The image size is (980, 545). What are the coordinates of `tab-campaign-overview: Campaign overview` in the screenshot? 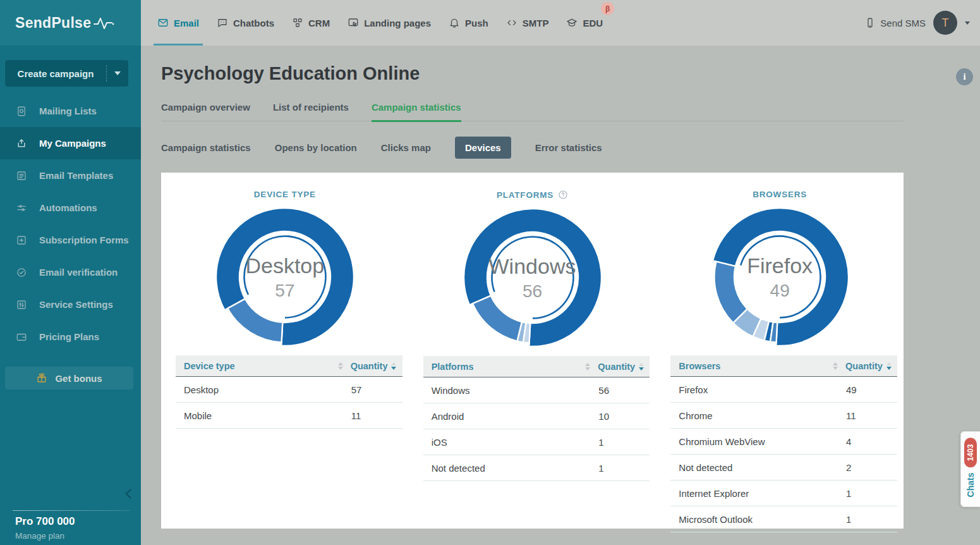 It's located at (206, 111).